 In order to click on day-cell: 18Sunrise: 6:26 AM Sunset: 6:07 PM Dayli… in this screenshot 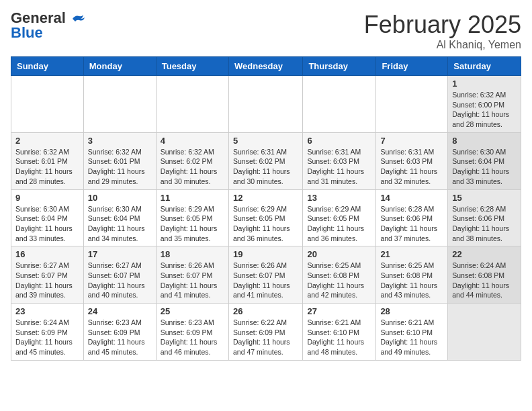, I will do `click(192, 275)`.